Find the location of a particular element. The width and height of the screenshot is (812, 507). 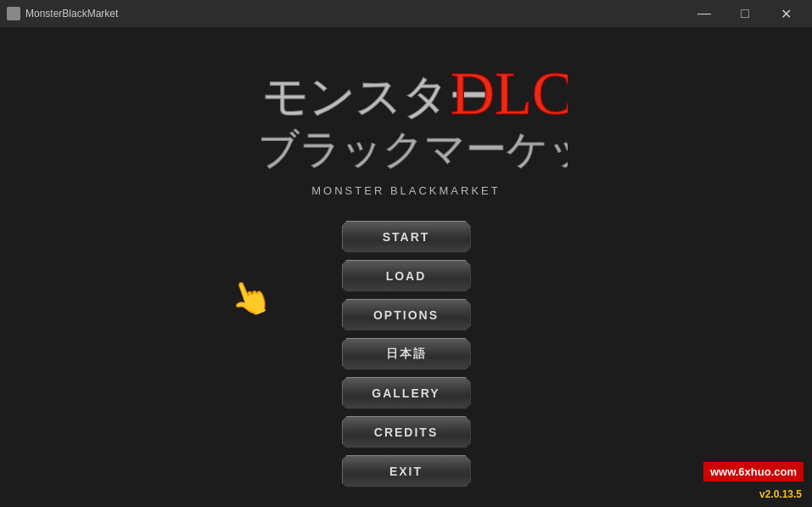

options-button: OPTIONS is located at coordinates (406, 315).